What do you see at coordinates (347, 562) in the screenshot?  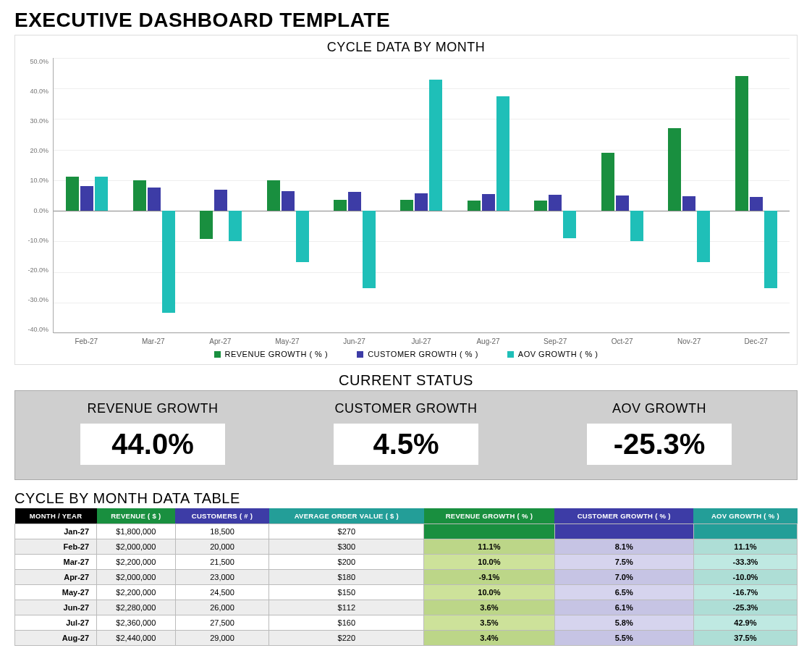 I see `table-cell: $200` at bounding box center [347, 562].